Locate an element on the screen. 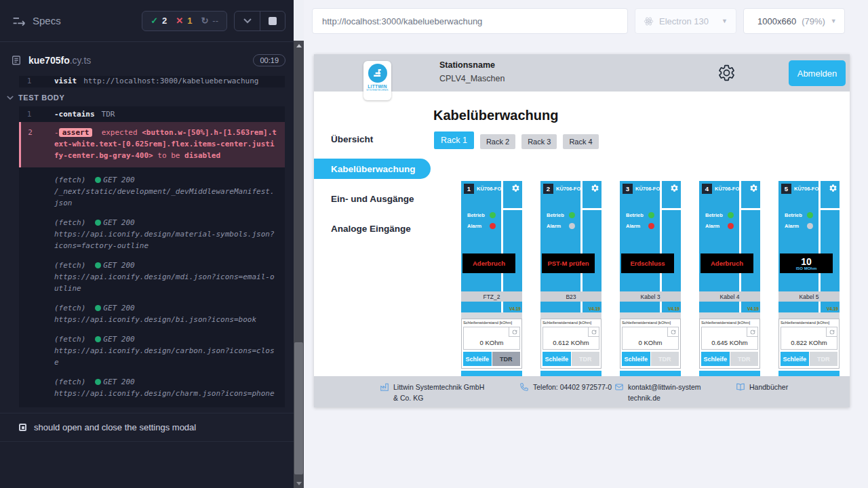  footer-manuals: Handbücher is located at coordinates (762, 387).